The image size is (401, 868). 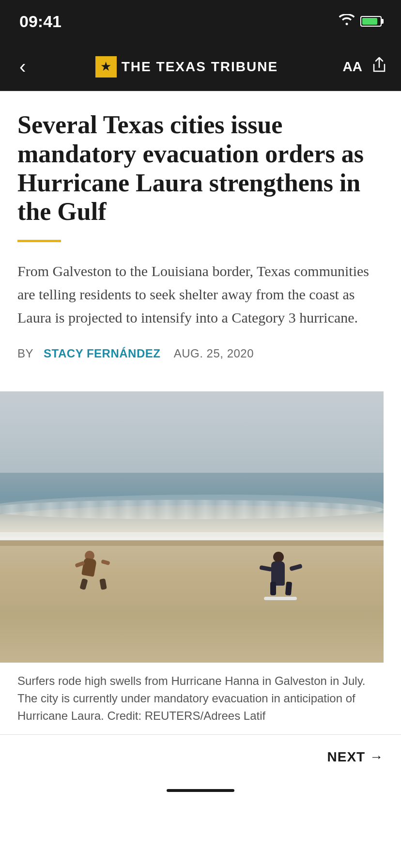 I want to click on wifi-icon, so click(x=347, y=21).